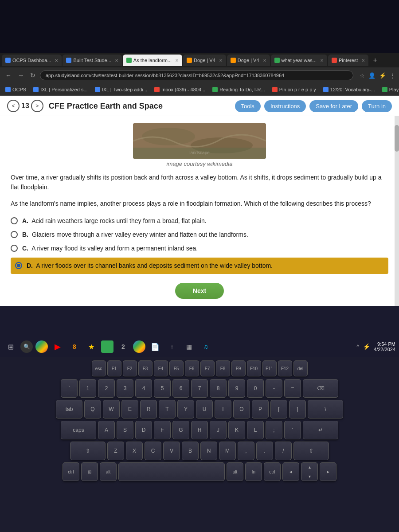 Image resolution: width=399 pixels, height=532 pixels. I want to click on key-4: 4, so click(144, 388).